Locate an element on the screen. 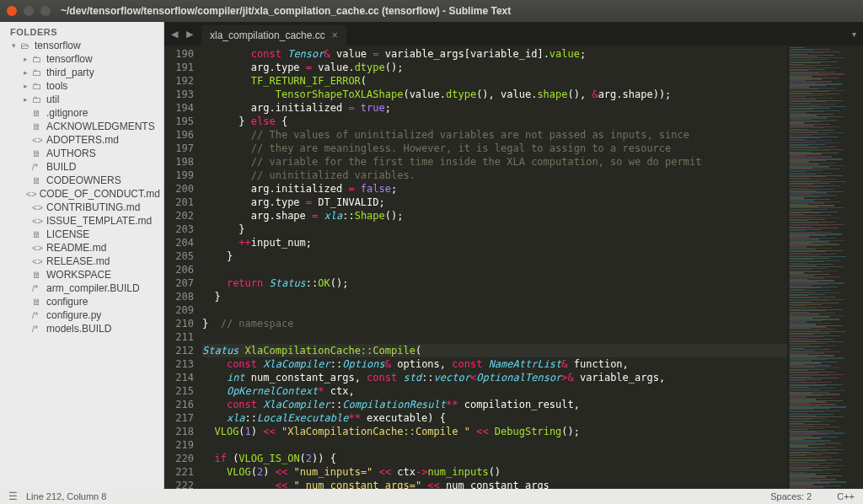  tree-item: /*BUILD is located at coordinates (82, 167).